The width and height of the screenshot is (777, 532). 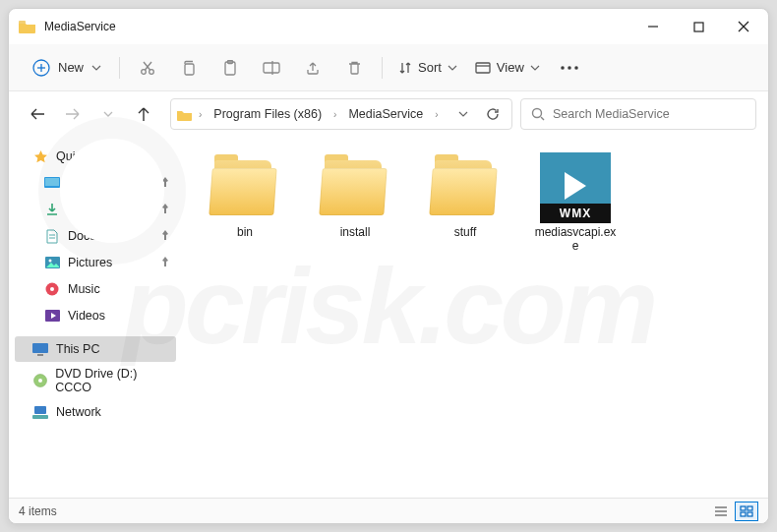 I want to click on new-button: New, so click(x=67, y=68).